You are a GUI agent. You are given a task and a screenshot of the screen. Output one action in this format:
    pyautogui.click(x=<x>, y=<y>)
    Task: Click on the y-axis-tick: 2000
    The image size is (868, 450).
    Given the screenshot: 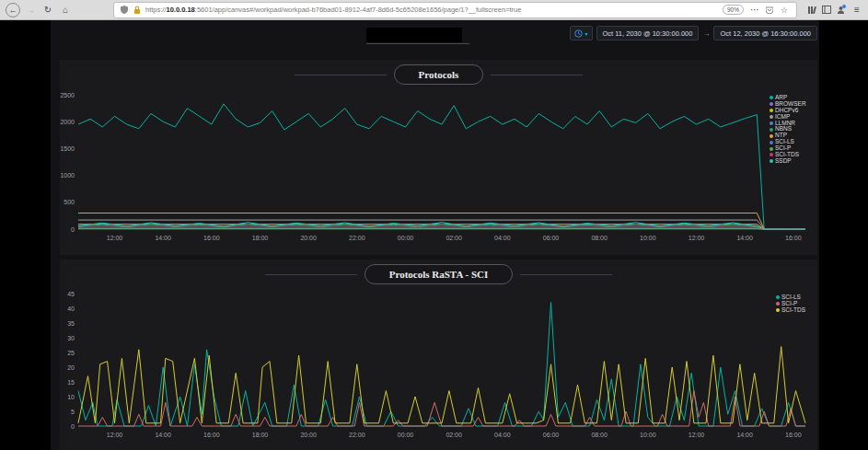 What is the action you would take?
    pyautogui.click(x=67, y=121)
    